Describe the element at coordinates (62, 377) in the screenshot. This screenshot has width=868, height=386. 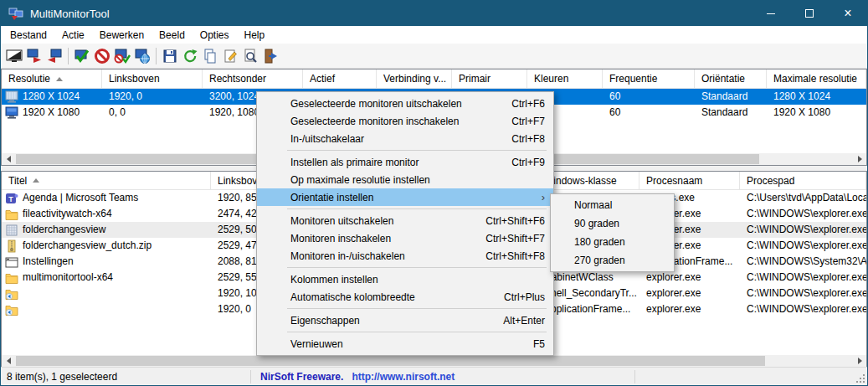
I see `status-count: 8 item(s), 1 geselecteerd` at that location.